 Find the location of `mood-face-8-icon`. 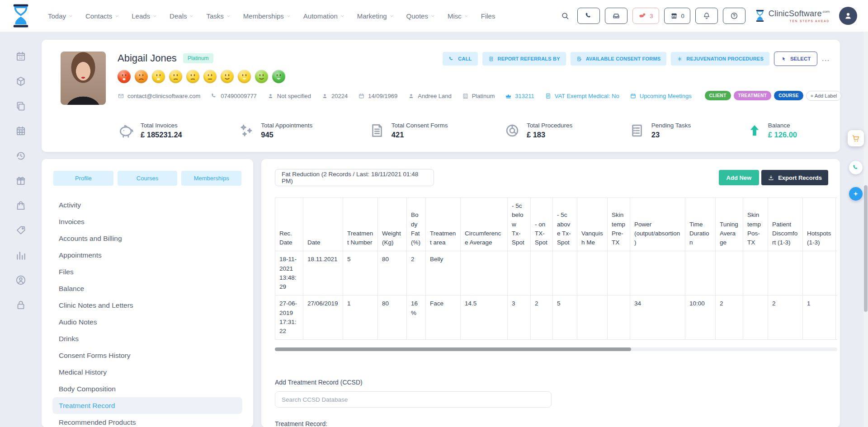

mood-face-8-icon is located at coordinates (244, 77).